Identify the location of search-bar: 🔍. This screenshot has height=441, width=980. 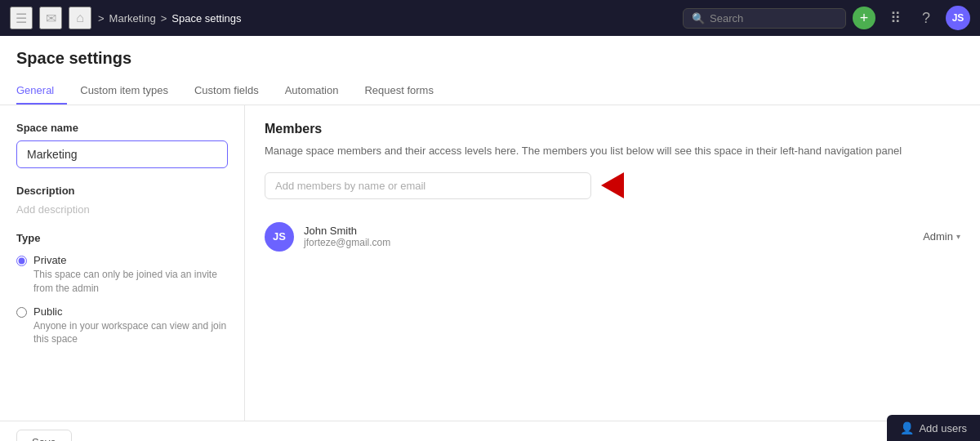
(764, 18).